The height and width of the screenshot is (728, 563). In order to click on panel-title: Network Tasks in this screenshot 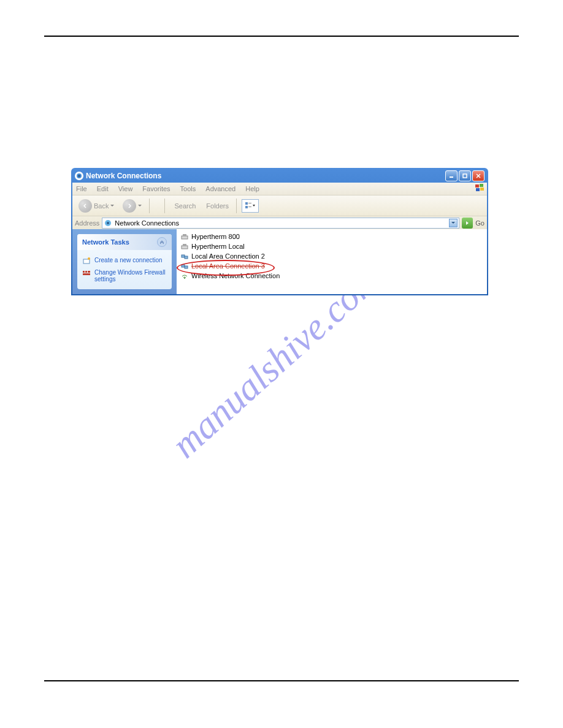, I will do `click(105, 242)`.